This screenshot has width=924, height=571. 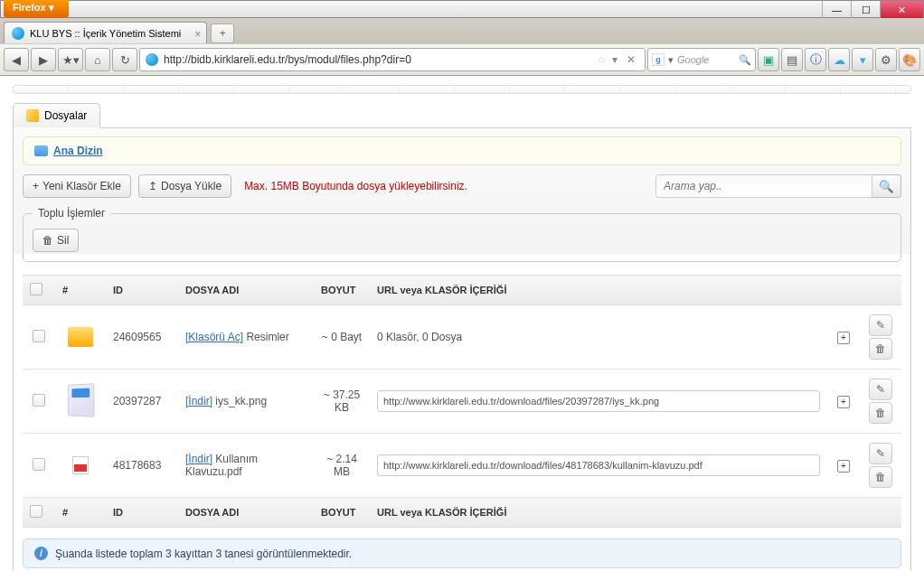 I want to click on fcol-name: DOSYA ADI, so click(x=246, y=513).